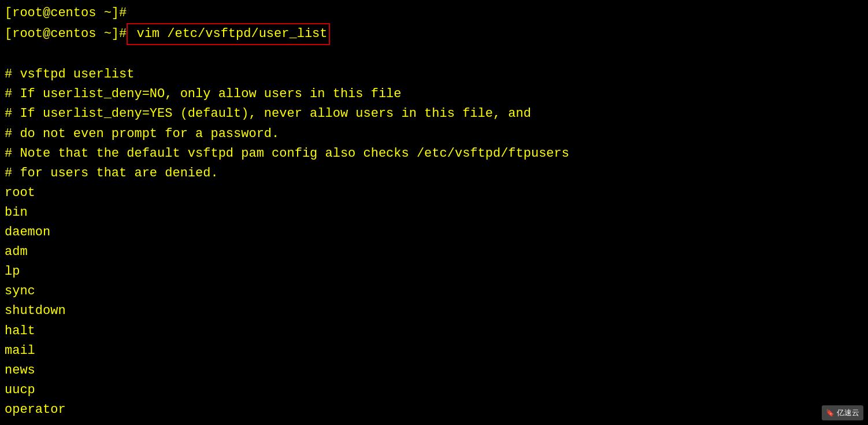 Image resolution: width=868 pixels, height=425 pixels. What do you see at coordinates (434, 371) in the screenshot?
I see `user-news: news` at bounding box center [434, 371].